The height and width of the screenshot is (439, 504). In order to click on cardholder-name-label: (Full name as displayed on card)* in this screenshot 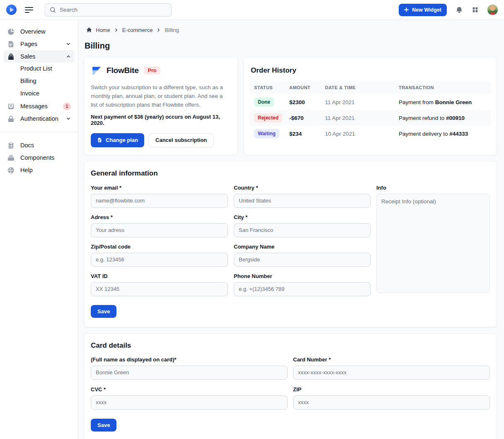, I will do `click(189, 359)`.